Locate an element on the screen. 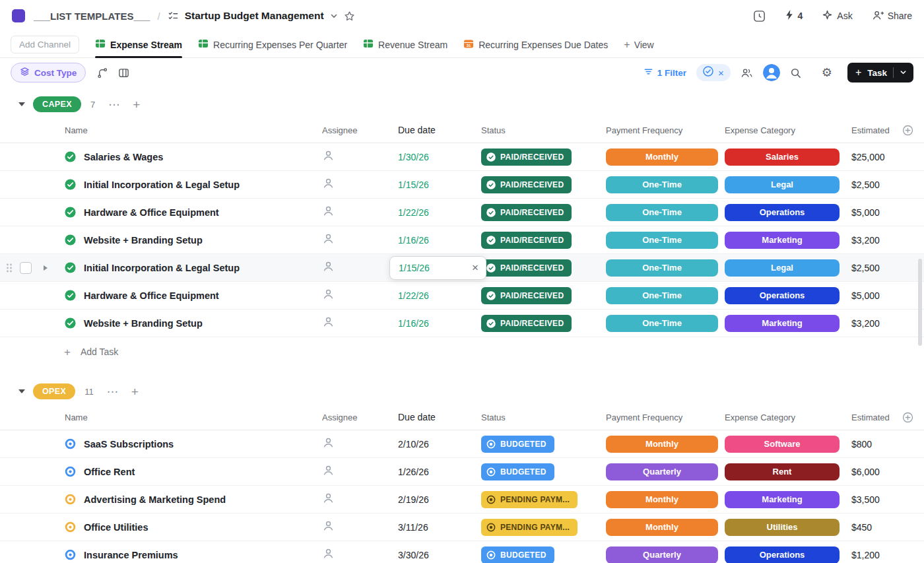 This screenshot has height=563, width=924. estimated-cost-cell: $25,000 is located at coordinates (888, 157).